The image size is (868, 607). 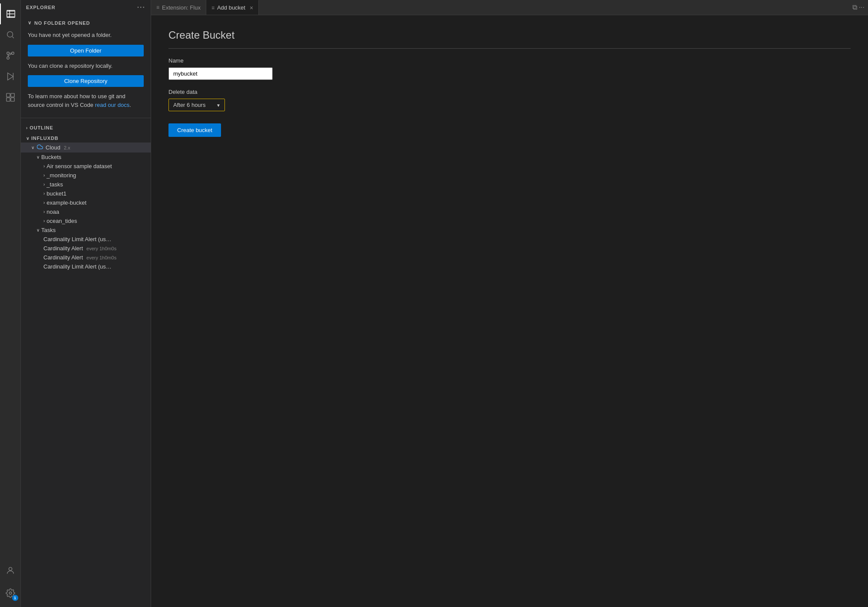 I want to click on run-icon, so click(x=10, y=76).